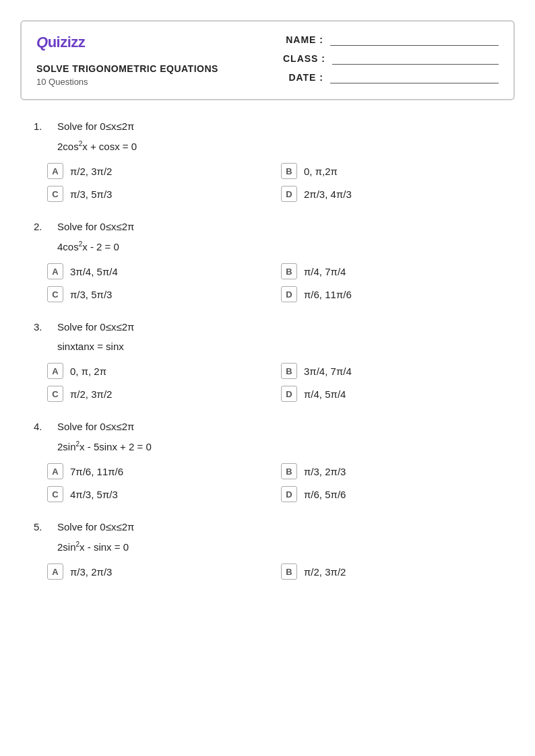 Image resolution: width=535 pixels, height=756 pixels. What do you see at coordinates (268, 128) in the screenshot?
I see `q1-row: 1. Solve for 0≤x≤2π` at bounding box center [268, 128].